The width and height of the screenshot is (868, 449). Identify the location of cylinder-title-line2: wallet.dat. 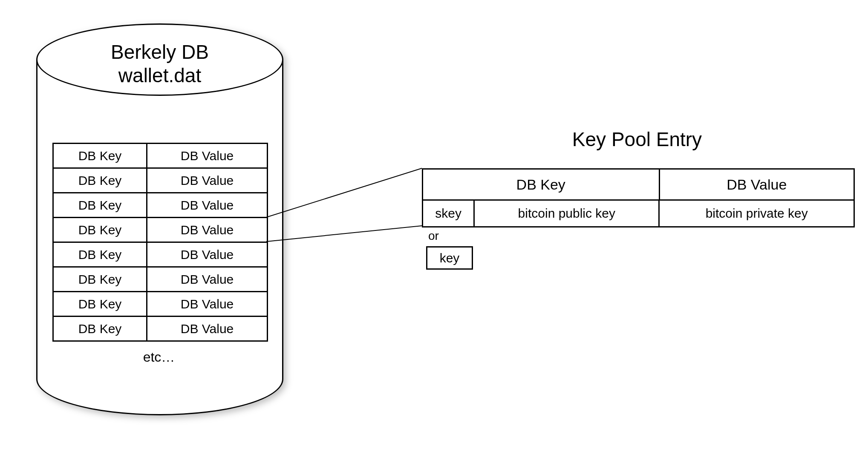
(160, 75).